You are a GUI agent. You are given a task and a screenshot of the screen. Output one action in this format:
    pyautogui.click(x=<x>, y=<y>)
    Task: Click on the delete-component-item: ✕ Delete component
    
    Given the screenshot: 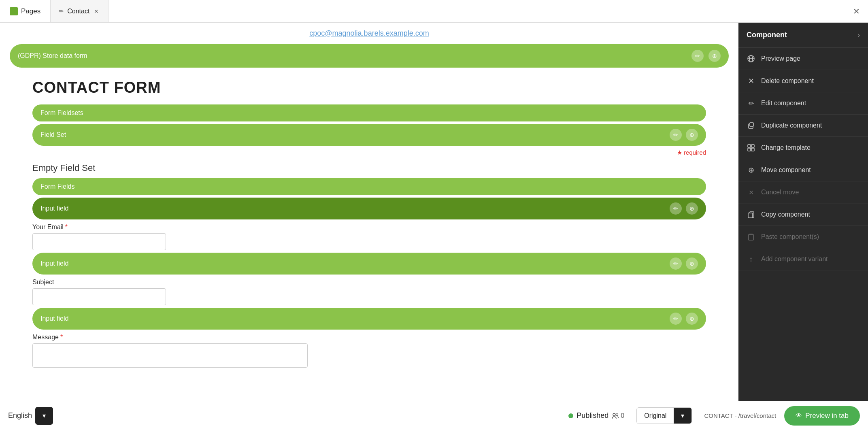 What is the action you would take?
    pyautogui.click(x=803, y=81)
    